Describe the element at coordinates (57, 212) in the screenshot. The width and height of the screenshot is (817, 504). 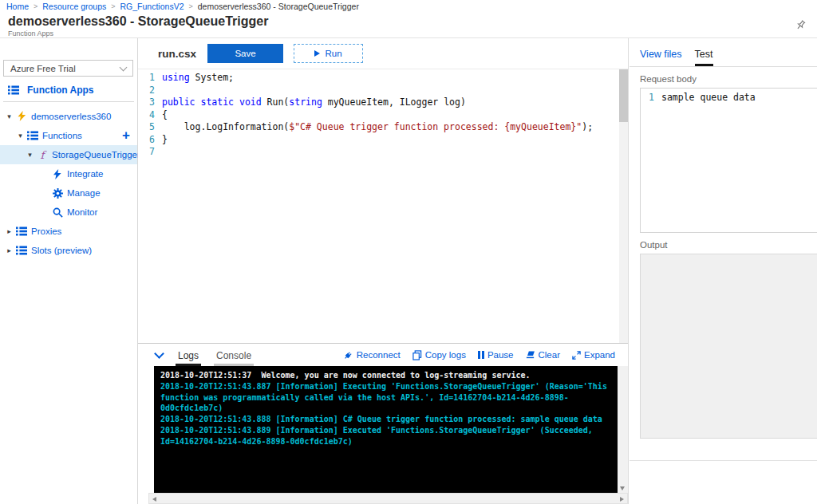
I see `search-icon` at that location.